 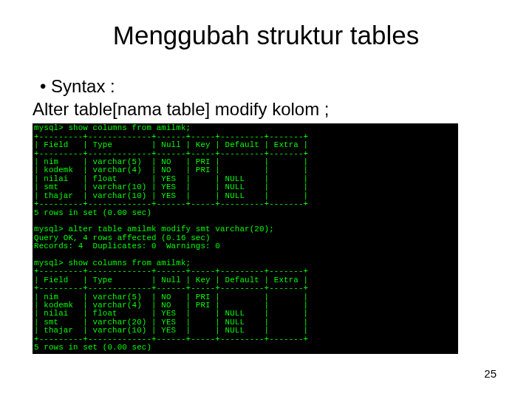 What do you see at coordinates (171, 305) in the screenshot?
I see `term-row-2-1: | kodemk | varchar(4) | NO | PRI | | |` at bounding box center [171, 305].